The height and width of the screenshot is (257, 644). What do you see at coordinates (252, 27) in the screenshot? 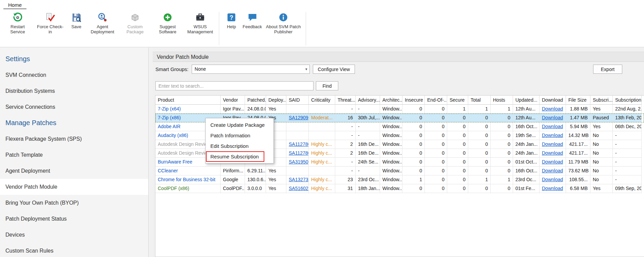
I see `ribbon-button-label: Feedback` at bounding box center [252, 27].